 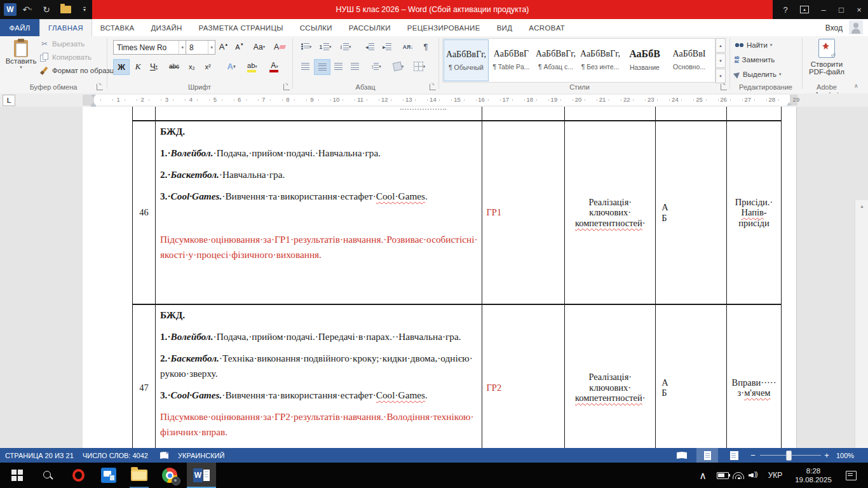 I want to click on exercises-cell: Вправи·​·​·​·​·​з·​м'ячем, so click(x=754, y=376).